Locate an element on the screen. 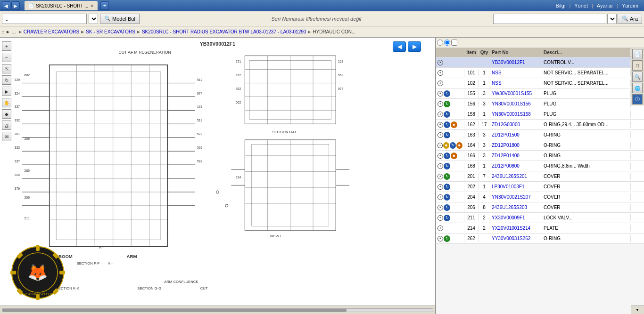 This screenshot has width=644, height=314. right-search-input is located at coordinates (550, 19).